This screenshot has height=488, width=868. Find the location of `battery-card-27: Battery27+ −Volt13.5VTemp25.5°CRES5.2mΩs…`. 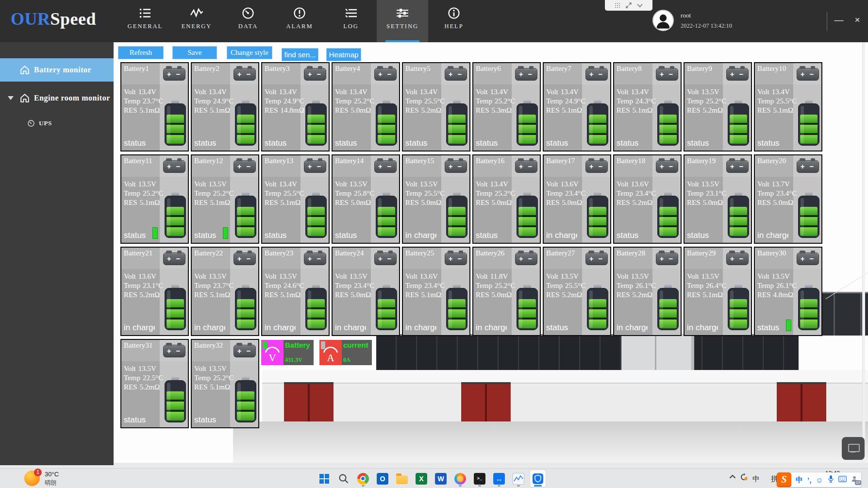

battery-card-27: Battery27+ −Volt13.5VTemp25.5°CRES5.2mΩs… is located at coordinates (577, 291).